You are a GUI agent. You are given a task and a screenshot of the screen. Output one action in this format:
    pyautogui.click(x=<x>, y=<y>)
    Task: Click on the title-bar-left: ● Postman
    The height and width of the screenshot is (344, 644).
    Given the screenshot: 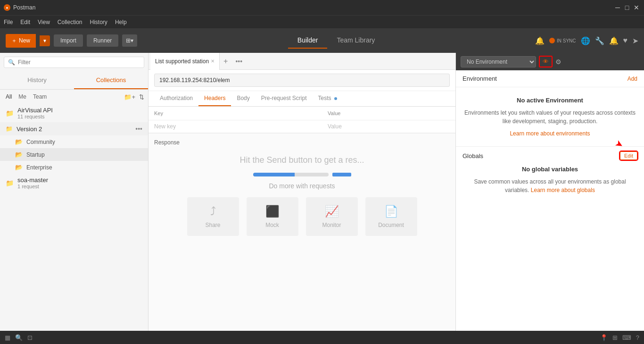 What is the action you would take?
    pyautogui.click(x=20, y=8)
    